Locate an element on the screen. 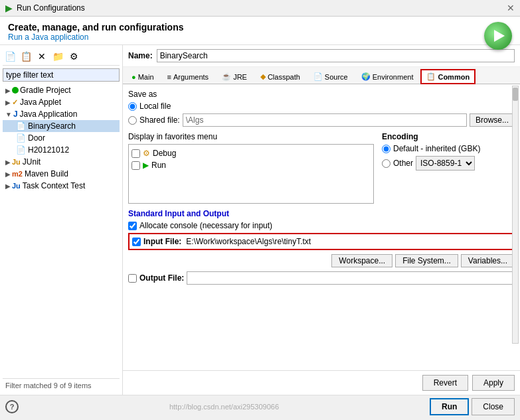  workspace-button: Workspace... is located at coordinates (362, 261).